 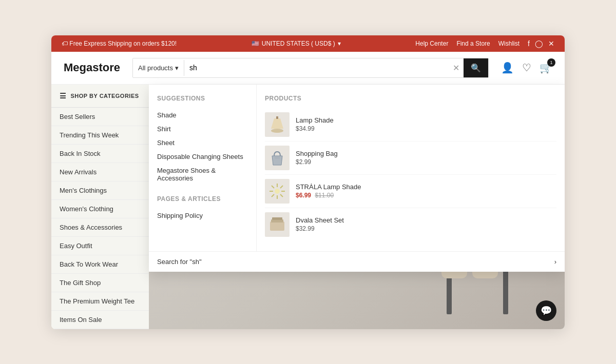 I want to click on top-banner: 🏷 Free Express Shipping on orders $120! …, so click(x=308, y=44).